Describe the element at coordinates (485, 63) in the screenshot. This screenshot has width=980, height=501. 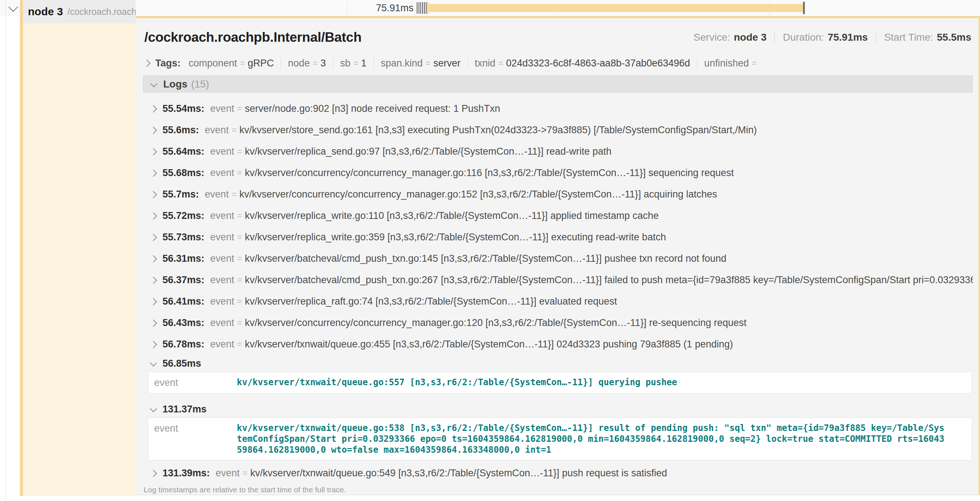
I see `tag-key: txnid` at that location.